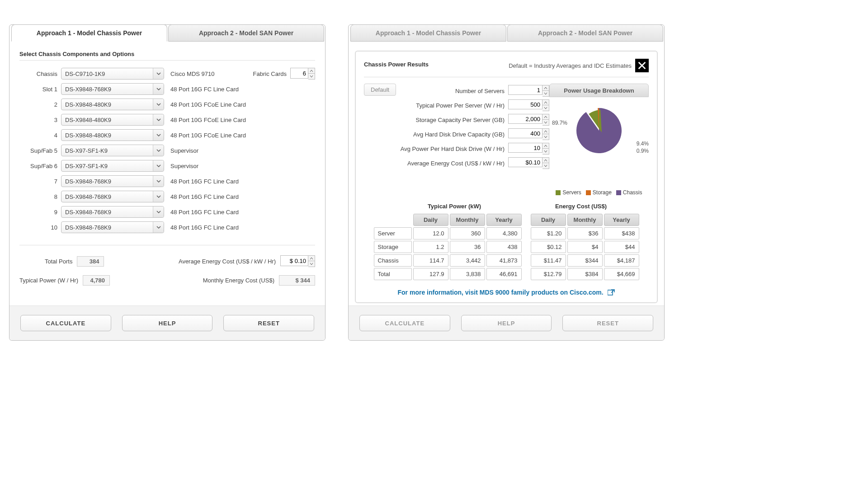  I want to click on fabric-cards-label: Fabric Cards, so click(270, 74).